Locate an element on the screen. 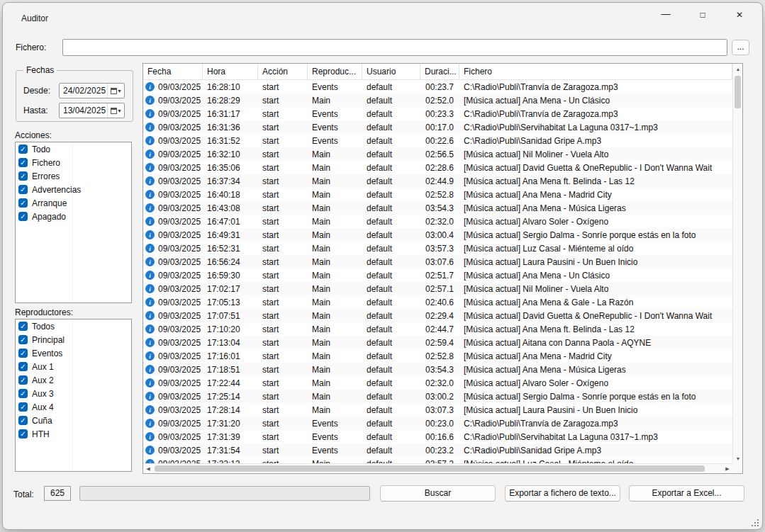  table-row: i09/03/202516:31:52startEventsdefault00:… is located at coordinates (438, 140).